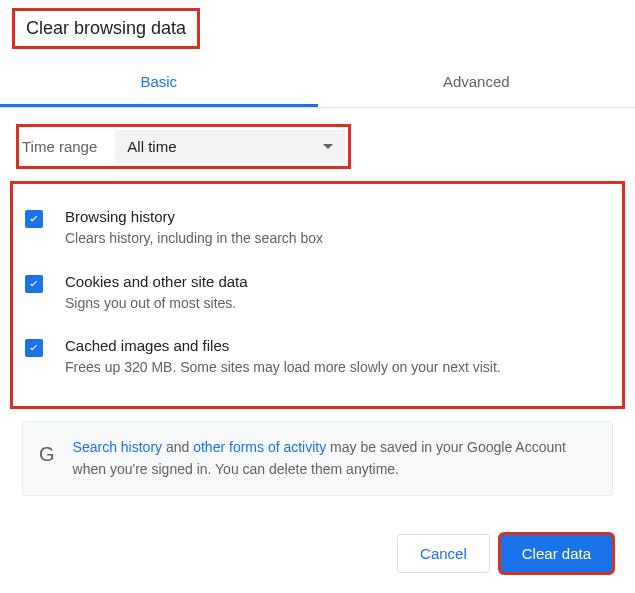 This screenshot has height=593, width=635. I want to click on checkbox-browsing-history, so click(34, 219).